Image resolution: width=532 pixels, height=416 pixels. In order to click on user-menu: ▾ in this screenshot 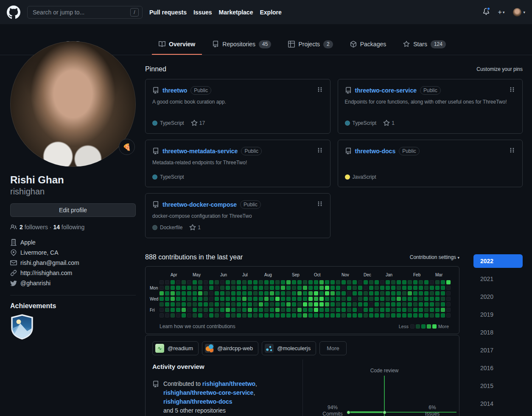, I will do `click(519, 12)`.